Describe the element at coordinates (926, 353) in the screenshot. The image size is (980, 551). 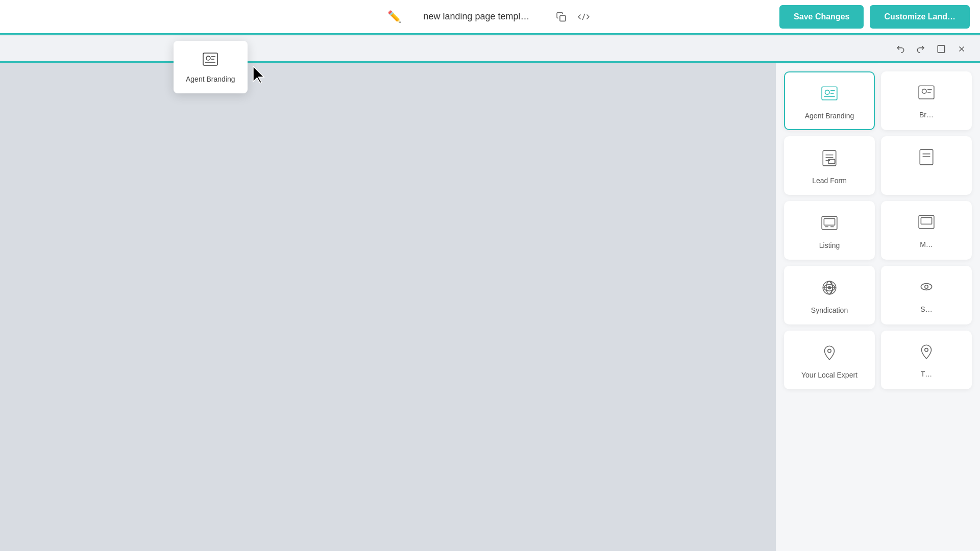
I see `local-expert-partial-icon` at that location.